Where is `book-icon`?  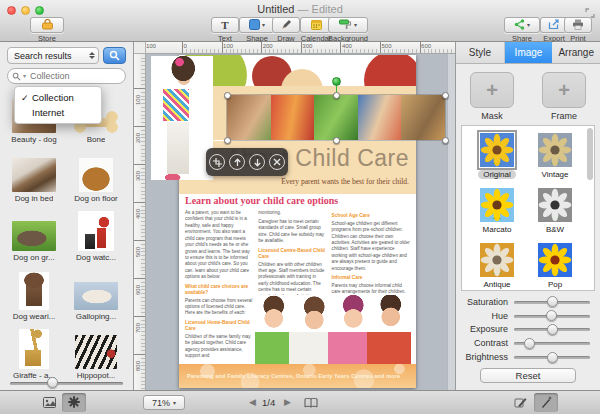 book-icon is located at coordinates (311, 403).